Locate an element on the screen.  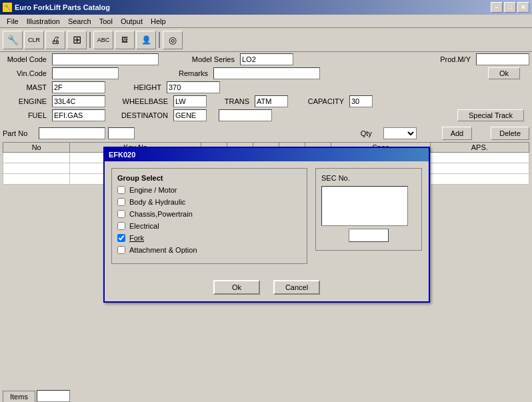
checkbox-engine-label: Engine / Motor is located at coordinates (153, 190).